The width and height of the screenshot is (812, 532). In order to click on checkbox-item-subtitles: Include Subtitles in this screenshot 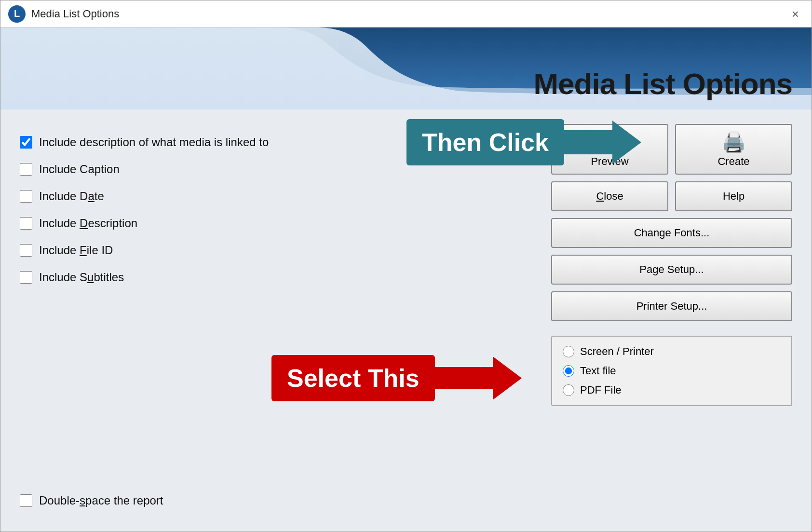, I will do `click(276, 277)`.